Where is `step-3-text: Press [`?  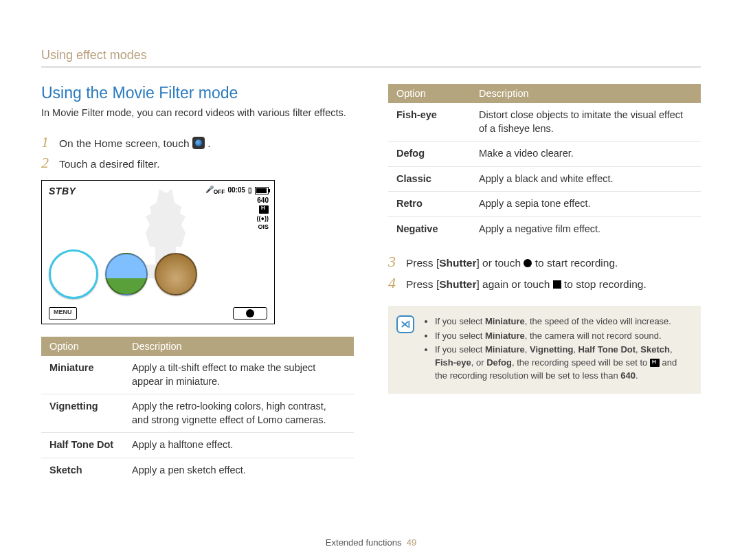 step-3-text: Press [ is located at coordinates (423, 262).